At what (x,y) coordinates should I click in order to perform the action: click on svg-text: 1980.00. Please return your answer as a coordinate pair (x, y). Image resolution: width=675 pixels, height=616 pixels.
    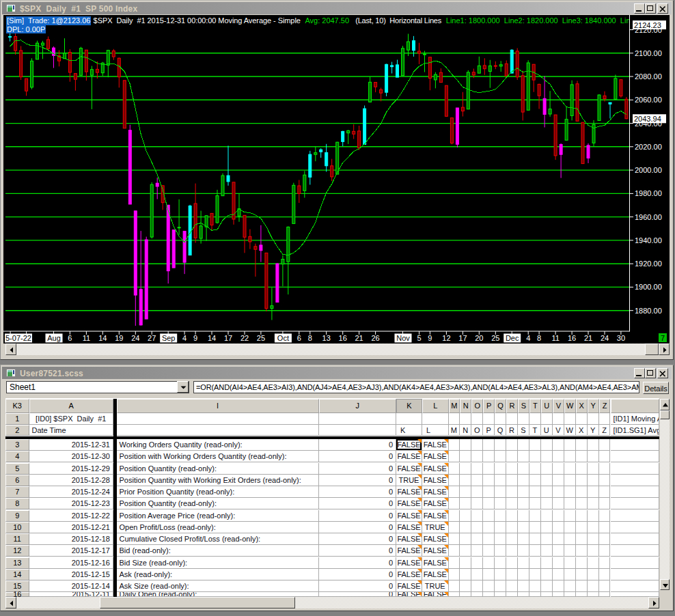
    Looking at the image, I should click on (648, 193).